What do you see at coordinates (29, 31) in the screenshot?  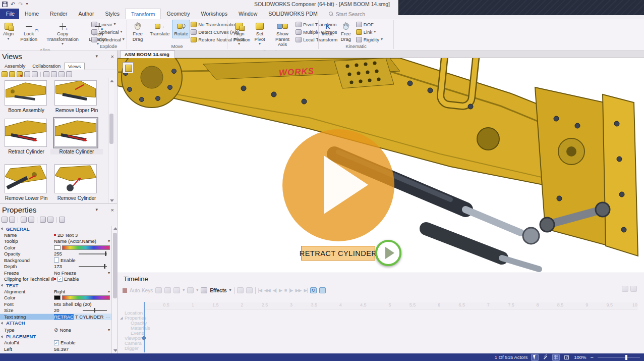 I see `lock-position-button: Lock Position` at bounding box center [29, 31].